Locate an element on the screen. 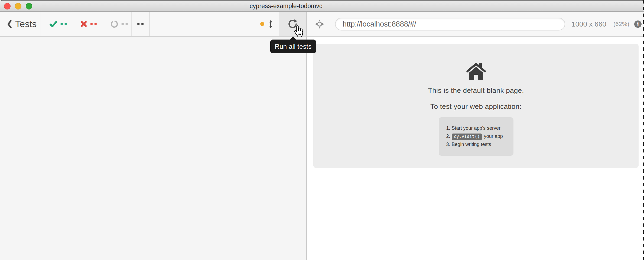 This screenshot has height=260, width=644. stat-failed is located at coordinates (89, 24).